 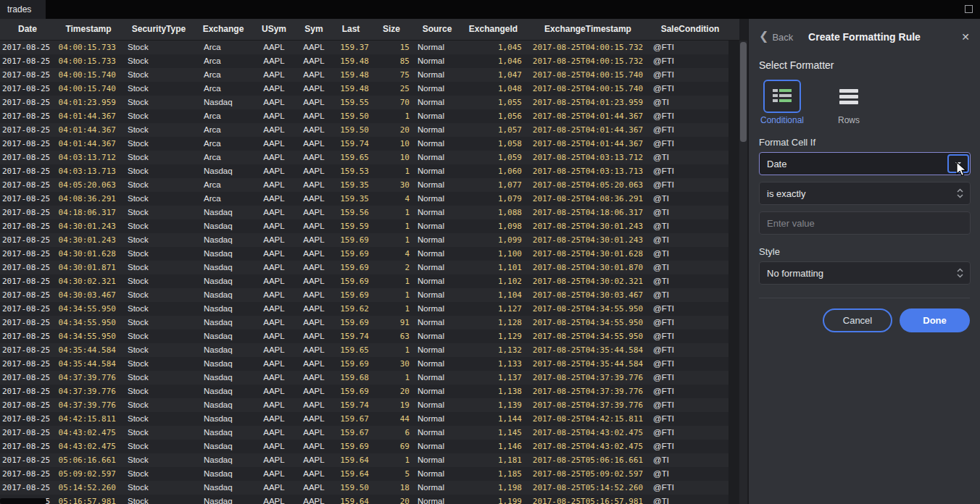 What do you see at coordinates (364, 350) in the screenshot?
I see `table-row: 2017-08-2504:35:44.584StockNasdaqAAPLAAP…` at bounding box center [364, 350].